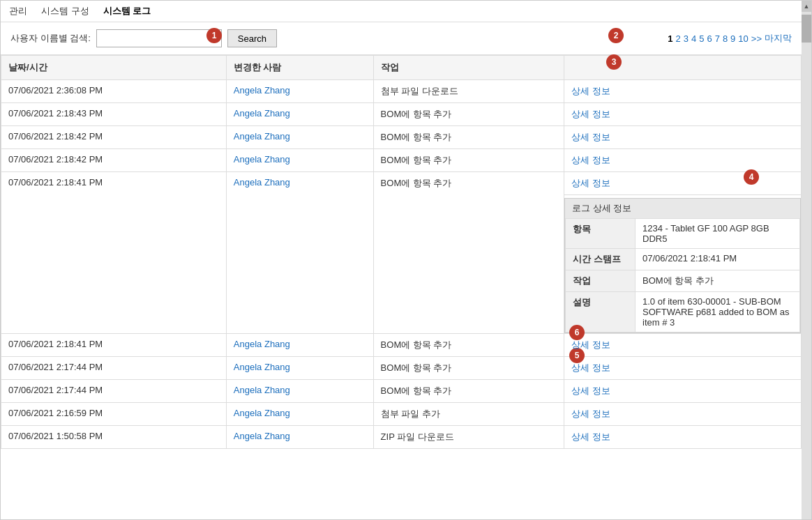 The image size is (812, 520). I want to click on col-header-action: 작업, so click(469, 68).